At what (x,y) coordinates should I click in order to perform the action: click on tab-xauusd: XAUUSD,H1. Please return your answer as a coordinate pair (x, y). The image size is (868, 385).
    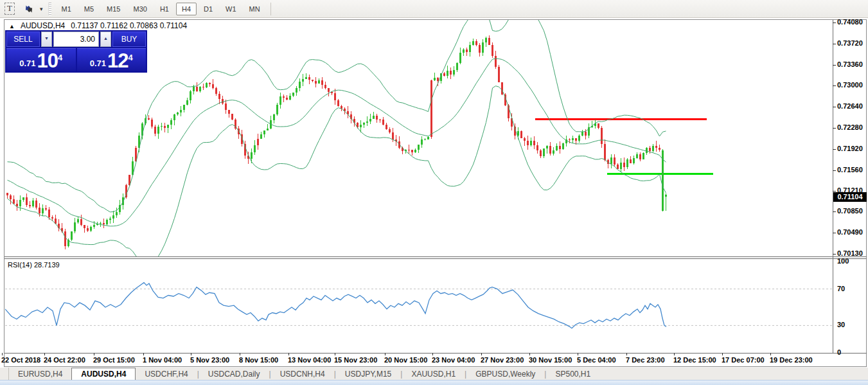
    Looking at the image, I should click on (433, 374).